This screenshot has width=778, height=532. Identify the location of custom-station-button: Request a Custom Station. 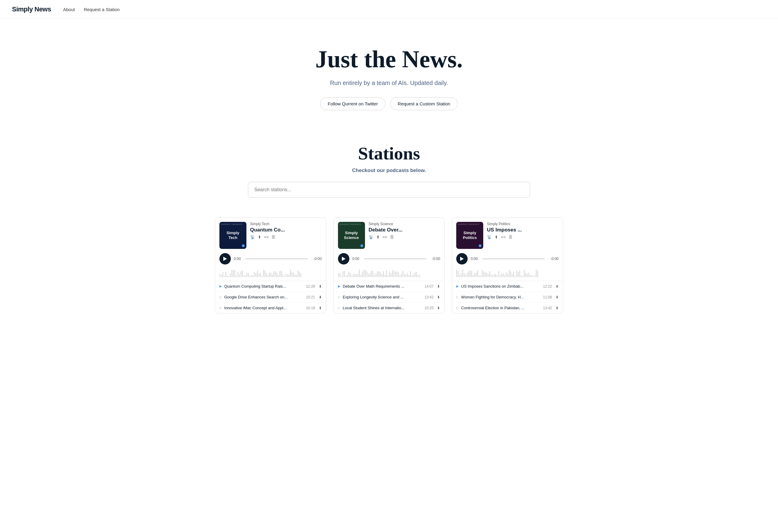
(424, 104).